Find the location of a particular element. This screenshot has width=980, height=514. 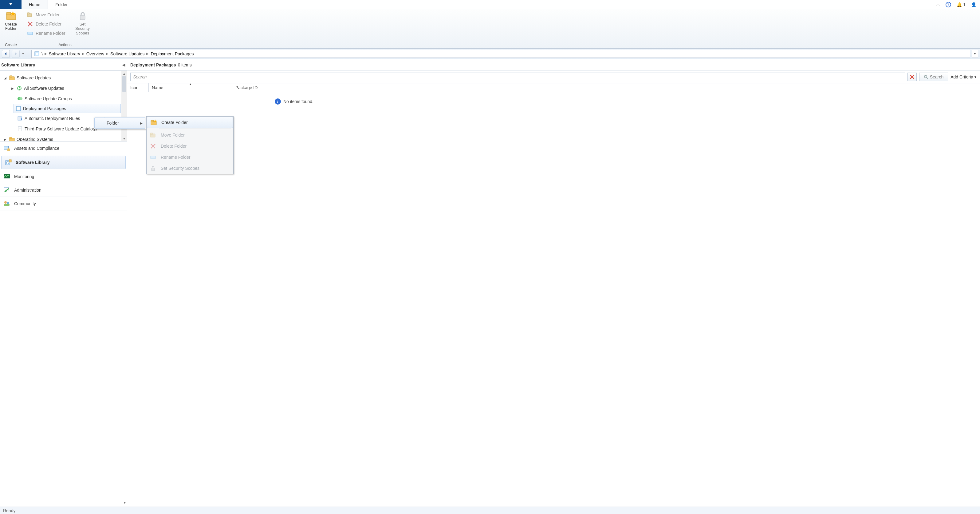

address-bar: \ ▶ Software Library ▶ Overview ▶ Softwa… is located at coordinates (501, 54).